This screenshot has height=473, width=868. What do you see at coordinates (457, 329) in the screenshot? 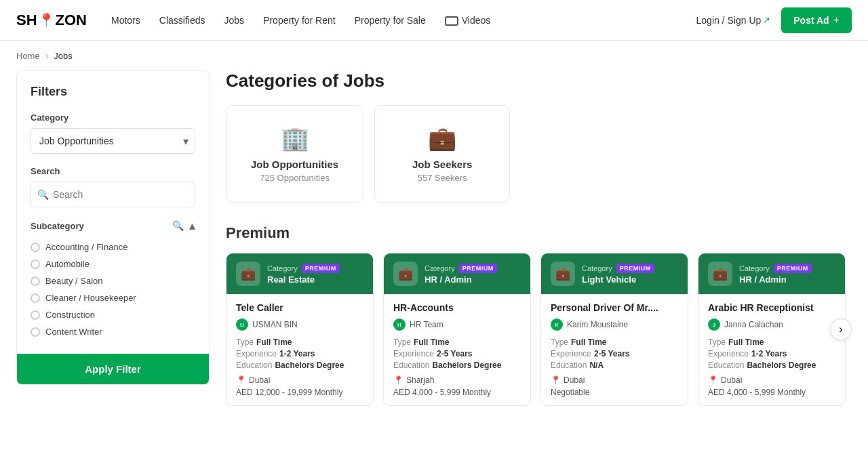
I see `premium-card-card-2: 💼 Category PREMIUM HR / Admin HR-Account…` at bounding box center [457, 329].